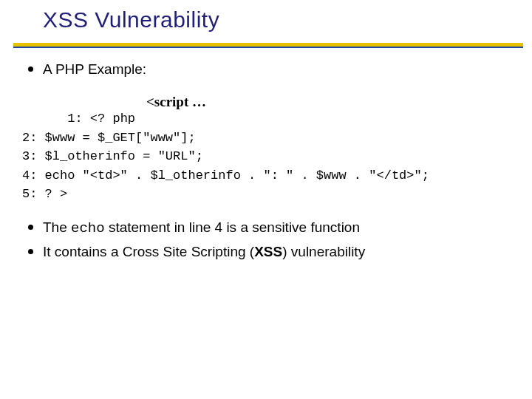 This screenshot has height=399, width=532. Describe the element at coordinates (57, 228) in the screenshot. I see `bullet-text-pre: The` at that location.